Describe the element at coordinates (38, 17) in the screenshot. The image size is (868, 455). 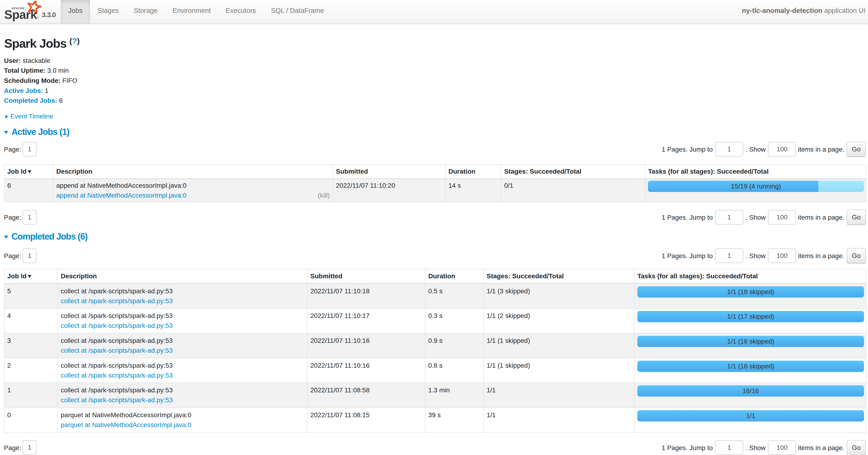
I see `svg-text: TM` at that location.